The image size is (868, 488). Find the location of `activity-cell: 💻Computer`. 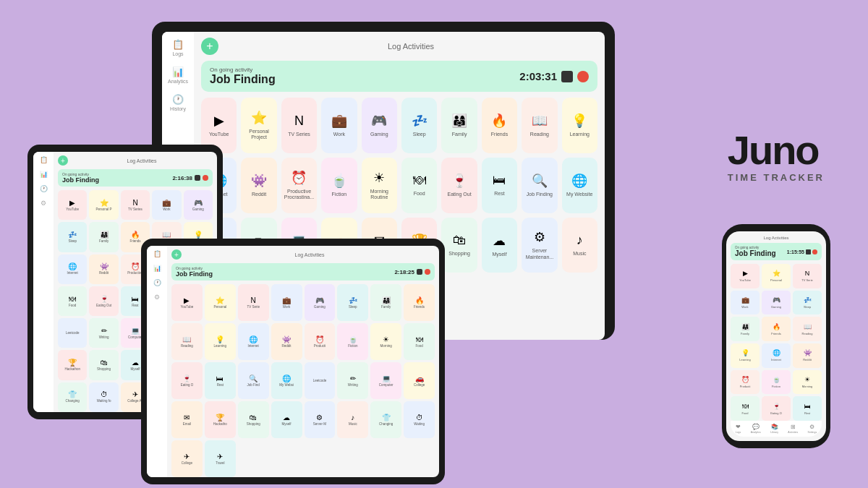

activity-cell: 💻Computer is located at coordinates (386, 380).